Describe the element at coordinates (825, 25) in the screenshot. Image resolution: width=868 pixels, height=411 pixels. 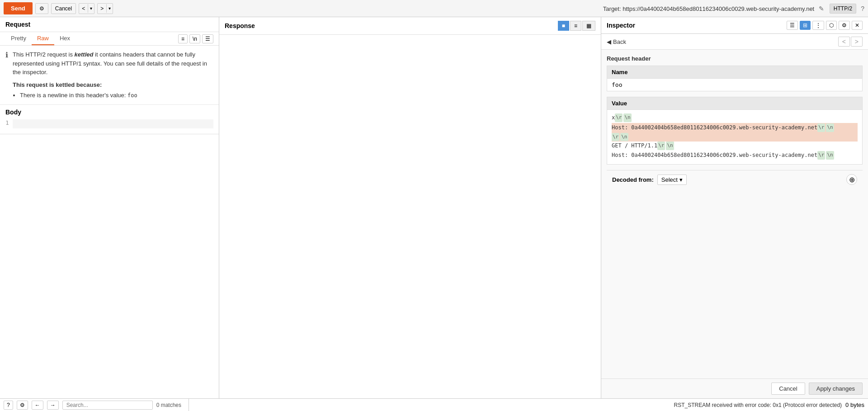
I see `inspector-icons: ☰ ⊞ ⋮ ⬡ ⚙ ✕` at that location.